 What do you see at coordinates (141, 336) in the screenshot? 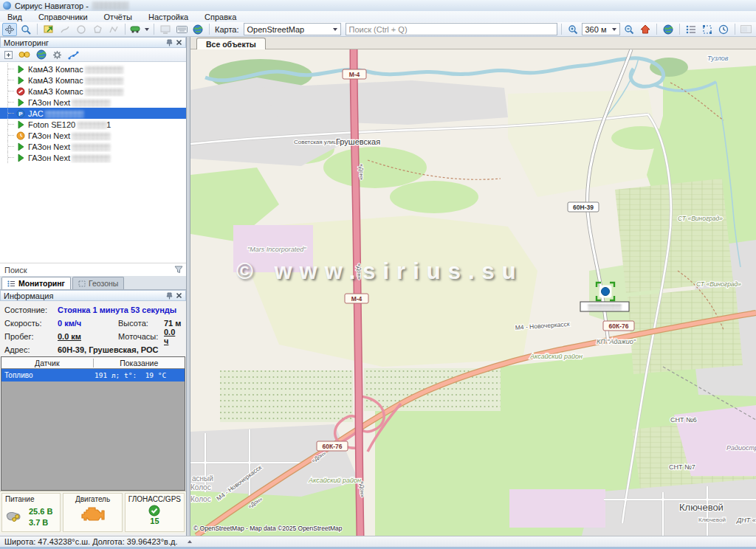
I see `motohours-label: Моточасы:` at bounding box center [141, 336].